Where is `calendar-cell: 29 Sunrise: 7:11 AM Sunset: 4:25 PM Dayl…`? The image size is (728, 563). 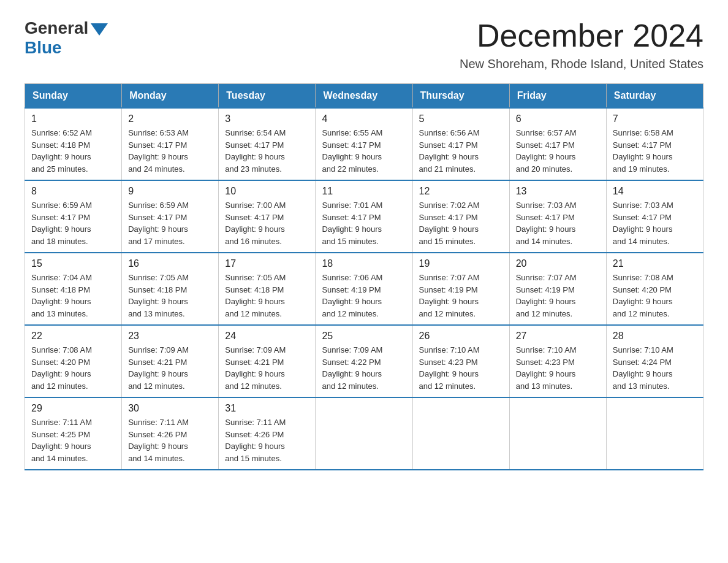
calendar-cell: 29 Sunrise: 7:11 AM Sunset: 4:25 PM Dayl… is located at coordinates (74, 434).